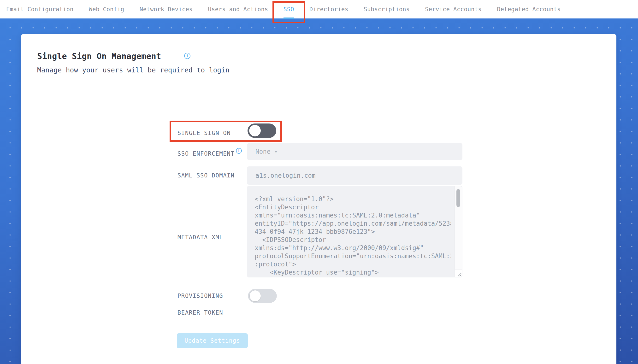 The width and height of the screenshot is (638, 364). Describe the element at coordinates (289, 10) in the screenshot. I see `tab-sso-label: SSO` at that location.